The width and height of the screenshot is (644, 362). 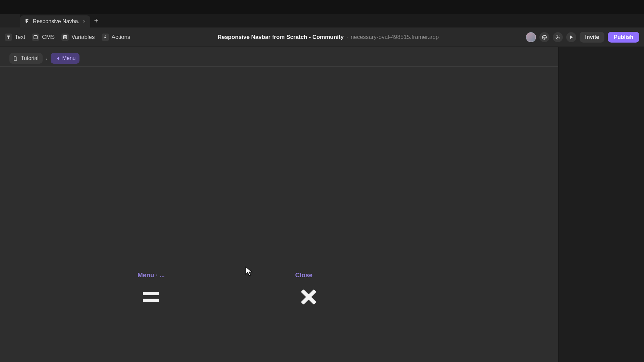 I want to click on tool-cms-label: CMS, so click(x=48, y=37).